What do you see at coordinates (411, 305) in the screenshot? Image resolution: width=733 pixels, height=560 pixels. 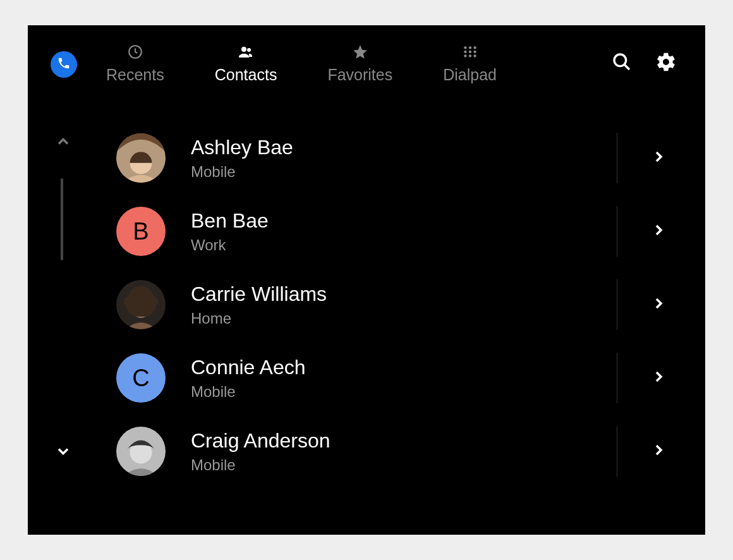 I see `contact-row: Carrie Williams Home` at bounding box center [411, 305].